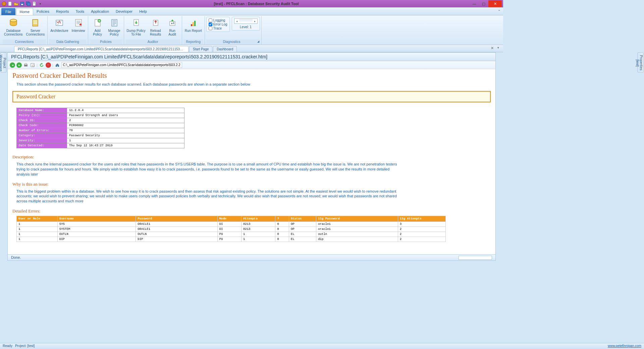  What do you see at coordinates (357, 230) in the screenshot?
I see `err-cell: oracle1` at bounding box center [357, 230].